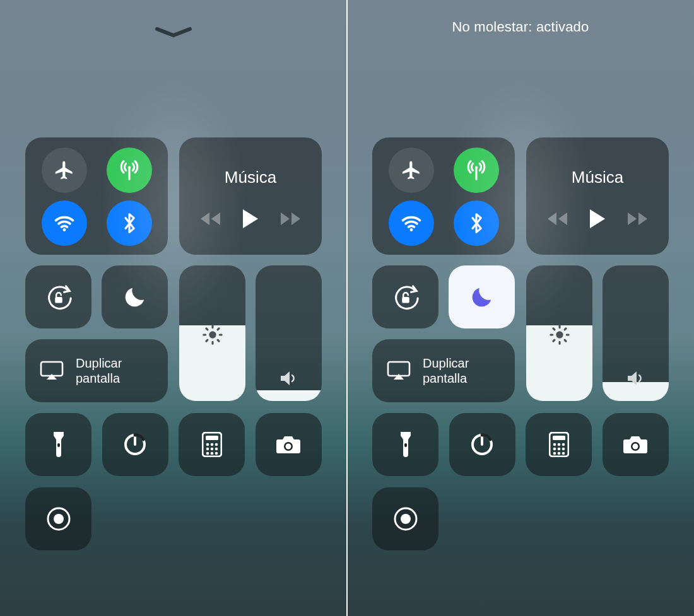  I want to click on screen-mirroring-label: Duplicar pantalla, so click(98, 371).